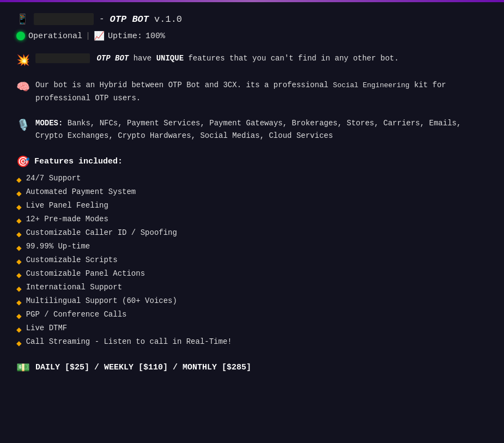 The image size is (504, 443). I want to click on feature-item: ◆Customizable Panel Actions, so click(252, 275).